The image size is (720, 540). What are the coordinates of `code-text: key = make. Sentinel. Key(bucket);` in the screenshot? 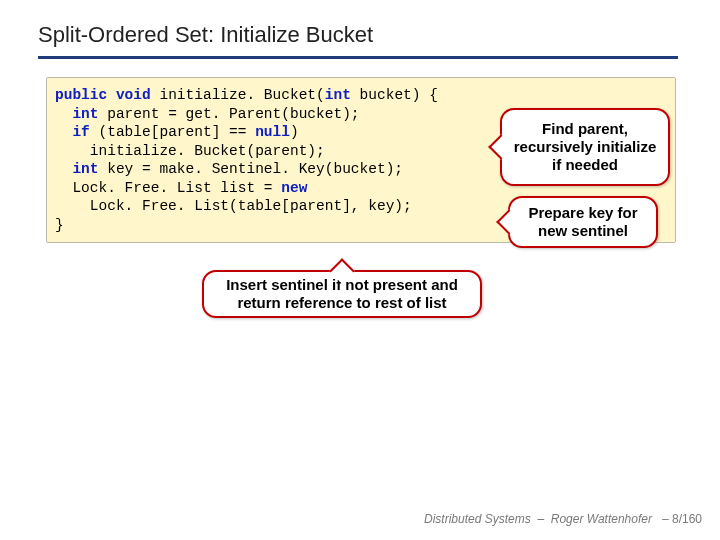 It's located at (252, 169).